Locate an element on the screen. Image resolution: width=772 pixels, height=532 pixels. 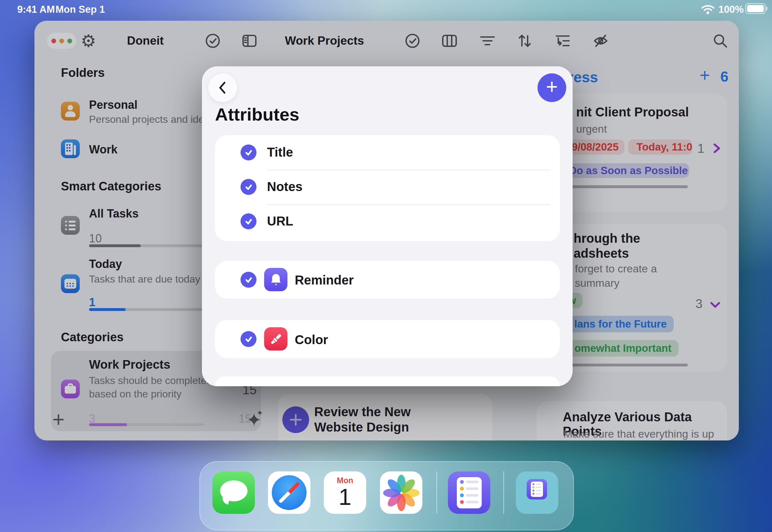
add-attribute-button: + is located at coordinates (552, 88).